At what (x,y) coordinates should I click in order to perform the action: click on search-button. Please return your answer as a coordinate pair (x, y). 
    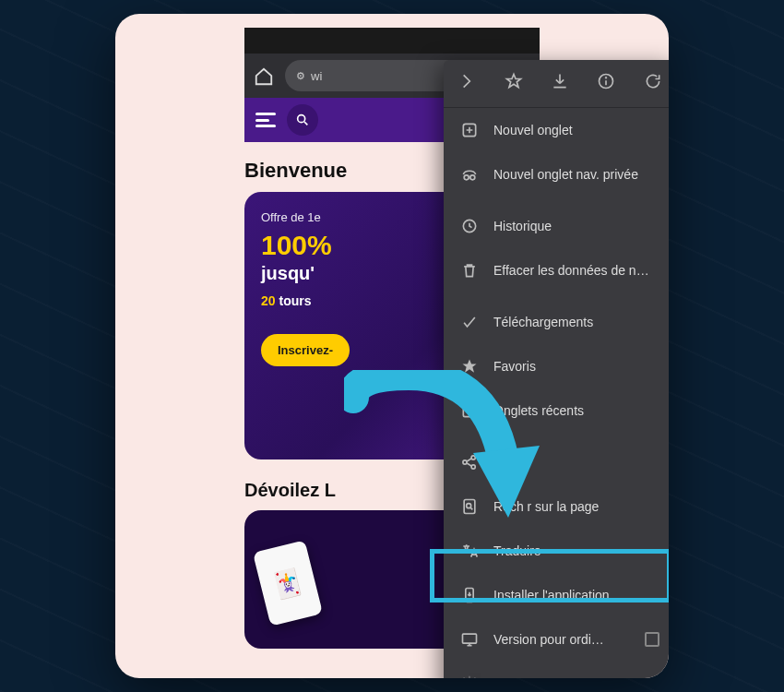
    Looking at the image, I should click on (303, 120).